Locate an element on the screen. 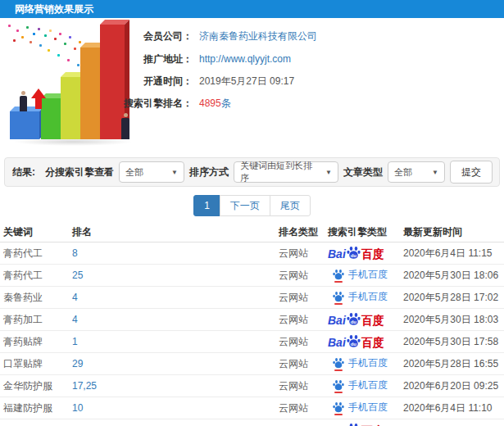  confetti-decoration is located at coordinates (10, 26).